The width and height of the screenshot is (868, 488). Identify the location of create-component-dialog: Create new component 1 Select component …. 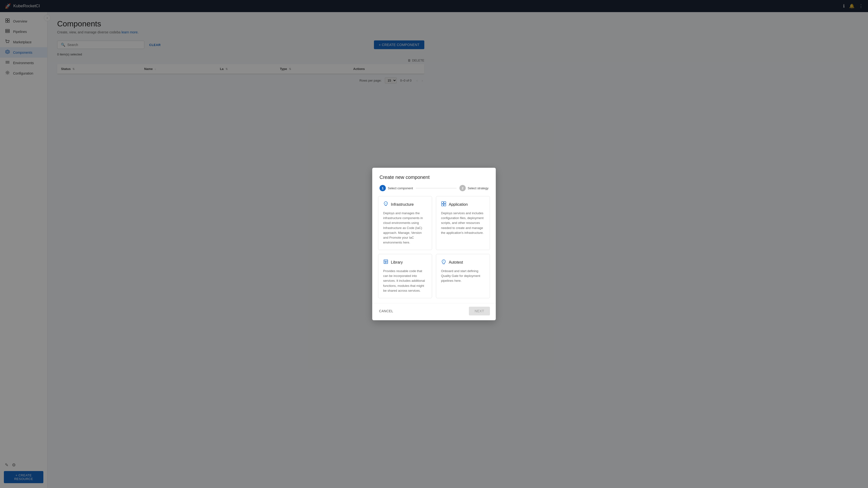
(403, 206).